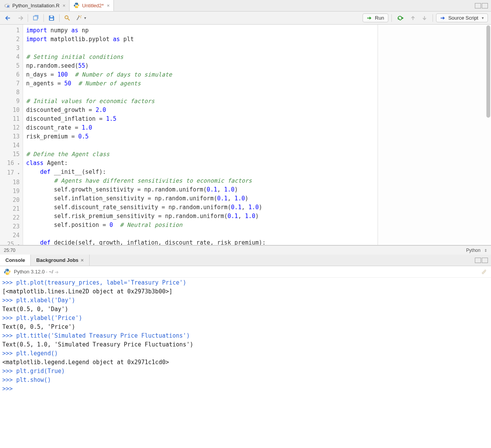 The image size is (491, 448). I want to click on tab-label: Python_Installation.R, so click(36, 5).